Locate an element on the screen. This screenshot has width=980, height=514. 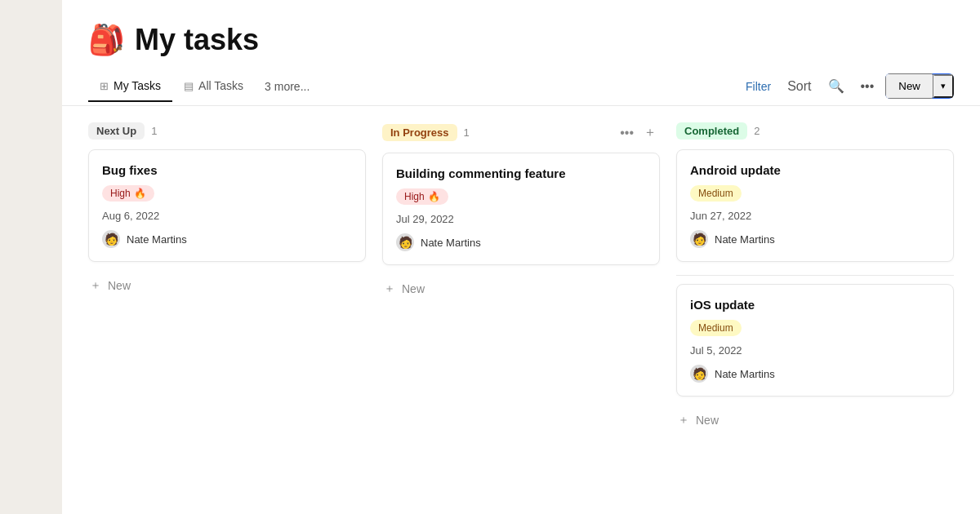
column-count-completed: 2 is located at coordinates (756, 131).